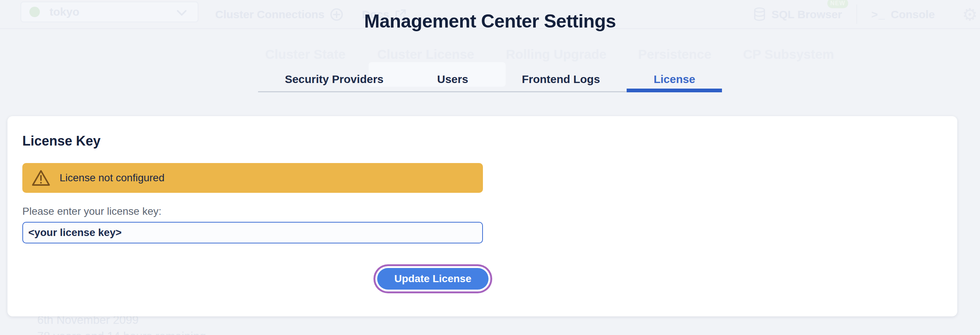 This screenshot has width=980, height=335. What do you see at coordinates (334, 82) in the screenshot?
I see `tab-security-providers: Security Providers` at bounding box center [334, 82].